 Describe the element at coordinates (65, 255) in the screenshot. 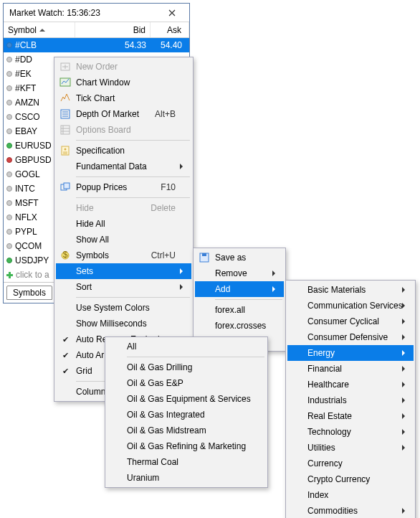

I see `symbols-icon: $` at that location.